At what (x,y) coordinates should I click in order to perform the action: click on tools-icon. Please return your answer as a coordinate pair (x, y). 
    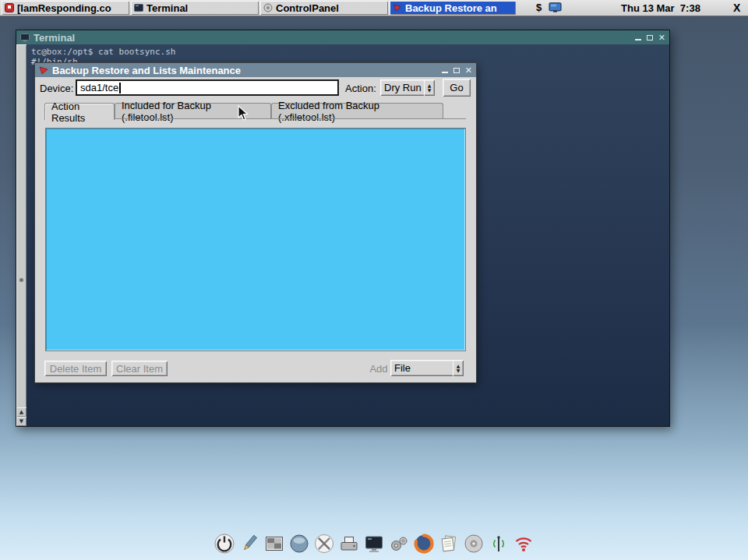
    Looking at the image, I should click on (324, 544).